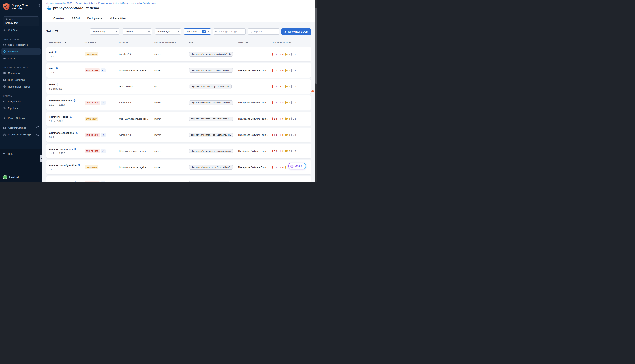 This screenshot has height=364, width=635. Describe the element at coordinates (21, 45) in the screenshot. I see `sidebar-item-code-repositories: Code Repositories` at that location.